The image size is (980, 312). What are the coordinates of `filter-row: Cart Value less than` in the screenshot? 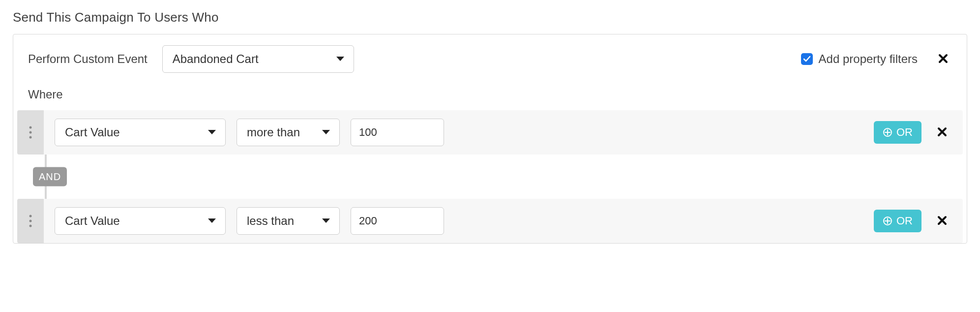 It's located at (490, 221).